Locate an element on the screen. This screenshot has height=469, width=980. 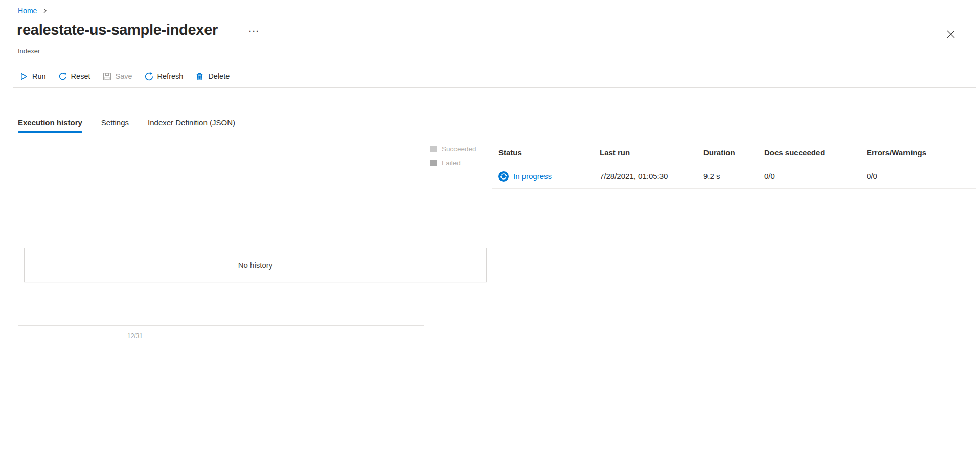
chart-top-border is located at coordinates (221, 143).